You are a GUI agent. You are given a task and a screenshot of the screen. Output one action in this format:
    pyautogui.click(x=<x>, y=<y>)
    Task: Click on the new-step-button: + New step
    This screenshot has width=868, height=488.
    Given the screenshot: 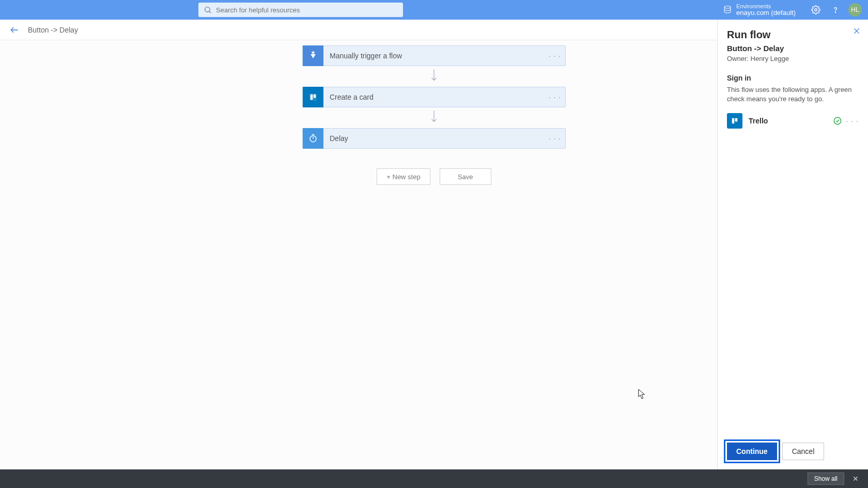 What is the action you would take?
    pyautogui.click(x=403, y=177)
    